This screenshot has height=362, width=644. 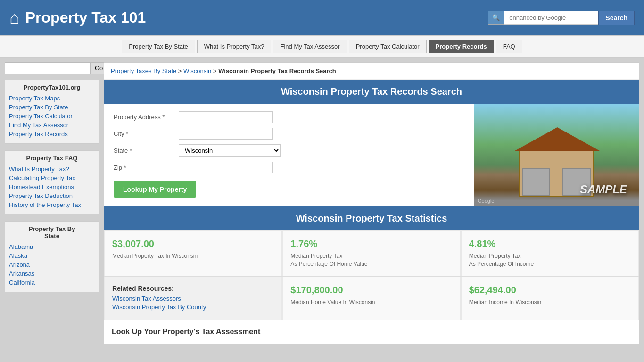 I want to click on form-row-state: State * Wisconsin Alabama Alaska Arizona, so click(x=289, y=151).